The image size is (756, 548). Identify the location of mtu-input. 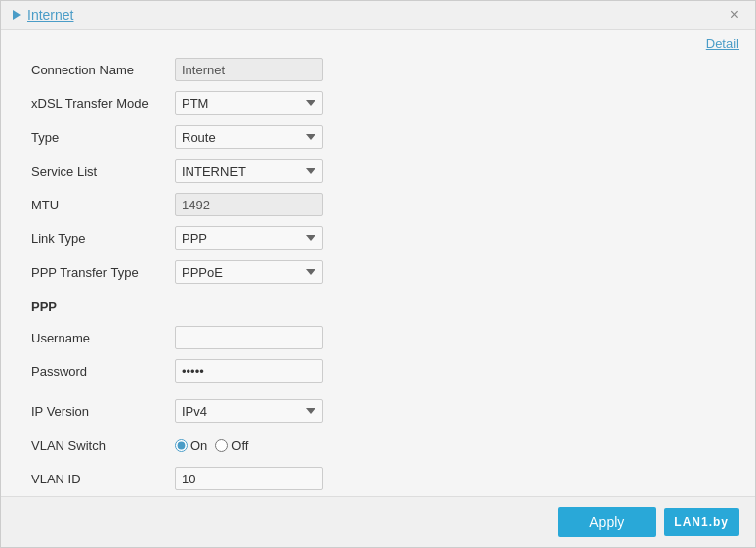
(249, 205).